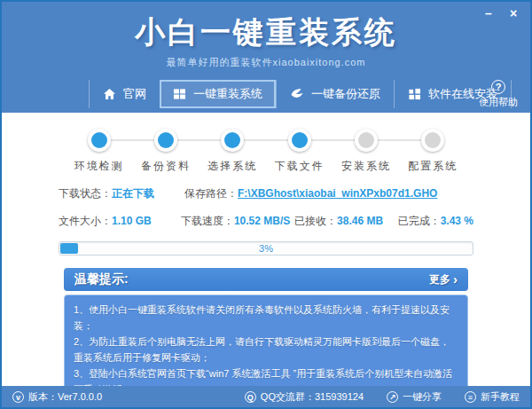 Image resolution: width=532 pixels, height=409 pixels. Describe the element at coordinates (266, 94) in the screenshot. I see `nav-bar: 官网 一键重装系统 一键备份还原` at that location.